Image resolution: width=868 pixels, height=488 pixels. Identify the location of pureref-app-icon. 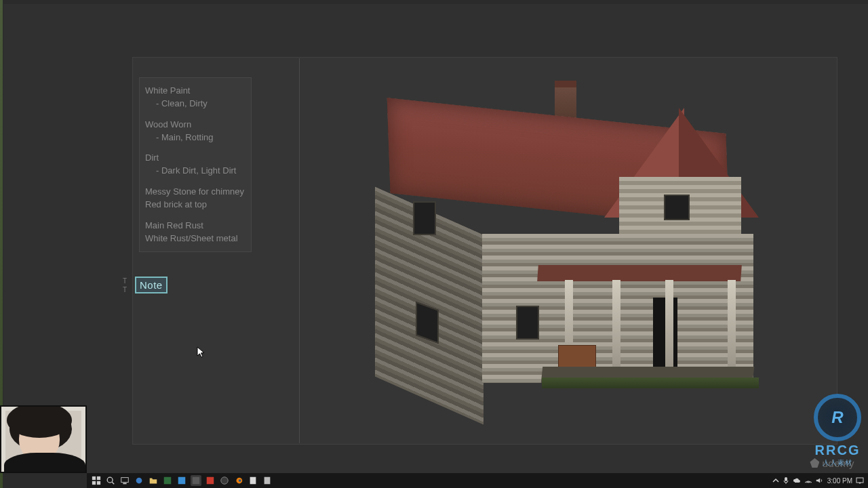
(196, 481).